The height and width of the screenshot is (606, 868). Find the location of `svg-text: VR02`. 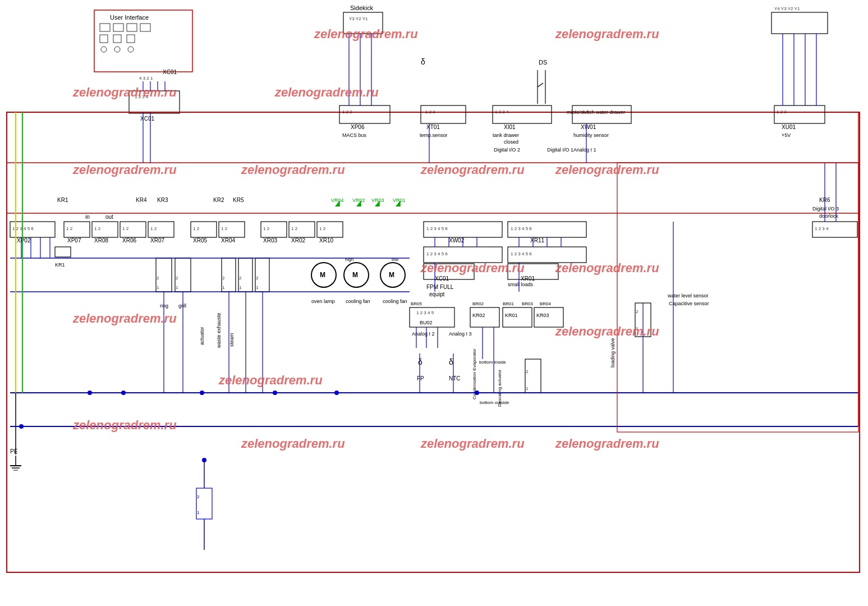

svg-text: VR02 is located at coordinates (359, 200).